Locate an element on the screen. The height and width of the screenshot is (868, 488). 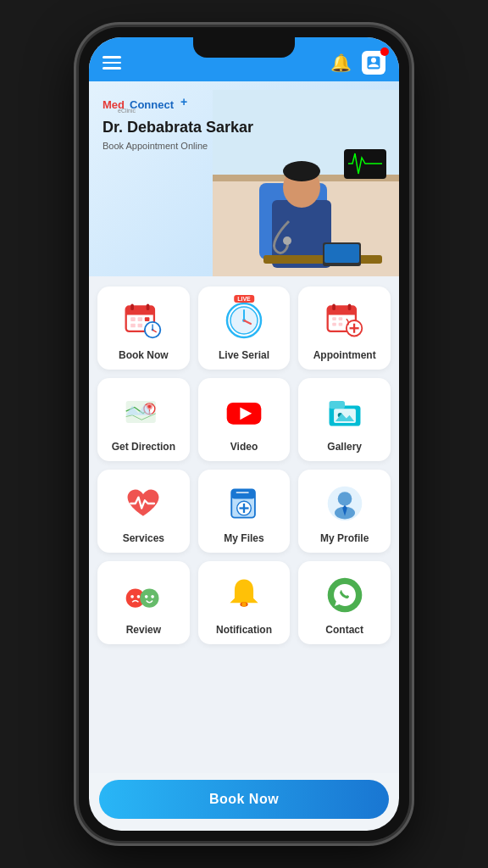
banner-content: Med Connect + eClinic Dr. Debabrata Sark… is located at coordinates (178, 123).